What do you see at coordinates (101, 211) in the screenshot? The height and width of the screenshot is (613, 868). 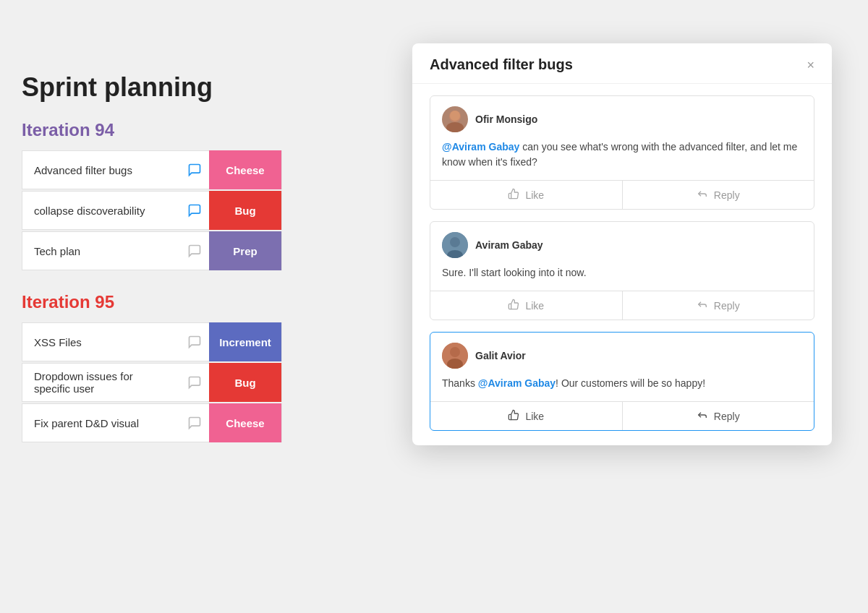 I see `task-name: collapse discoverability` at bounding box center [101, 211].